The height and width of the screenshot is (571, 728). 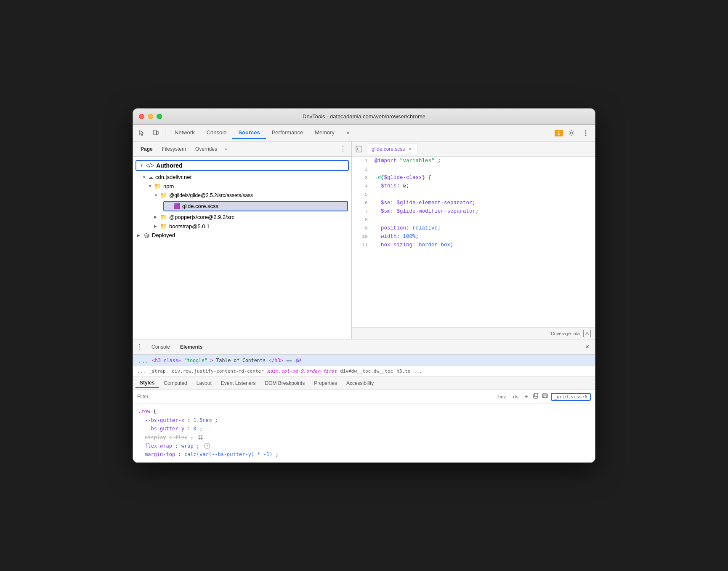 I want to click on cdn-row: ▼ ☁ cdn.jsdelivr.net, so click(x=242, y=177).